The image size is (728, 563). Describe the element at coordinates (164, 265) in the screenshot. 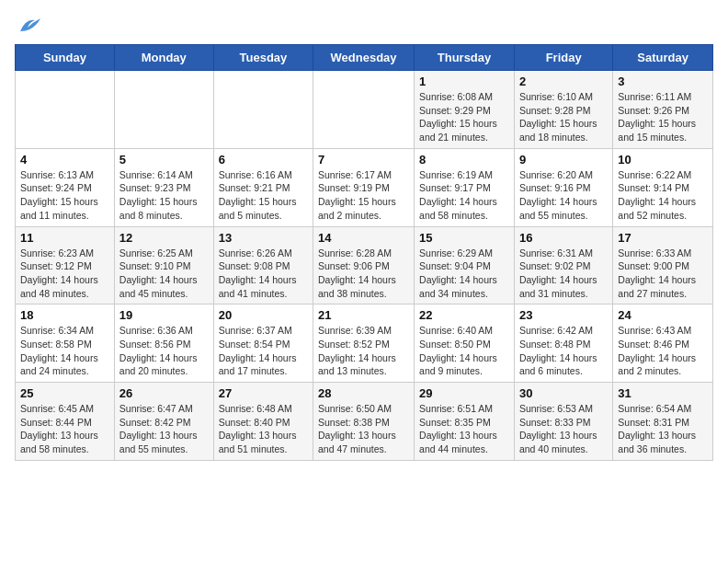

I see `calendar-cell: 12Sunrise: 6:25 AM Sunset: 9:10 PM Dayli…` at that location.